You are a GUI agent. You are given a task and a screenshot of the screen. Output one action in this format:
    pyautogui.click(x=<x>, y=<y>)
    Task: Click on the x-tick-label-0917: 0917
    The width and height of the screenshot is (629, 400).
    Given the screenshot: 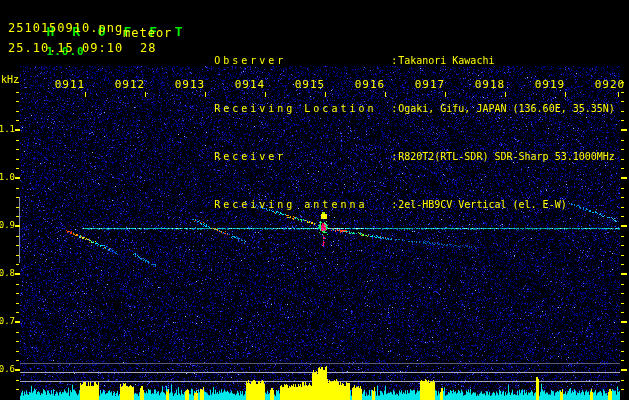 What is the action you would take?
    pyautogui.click(x=430, y=84)
    